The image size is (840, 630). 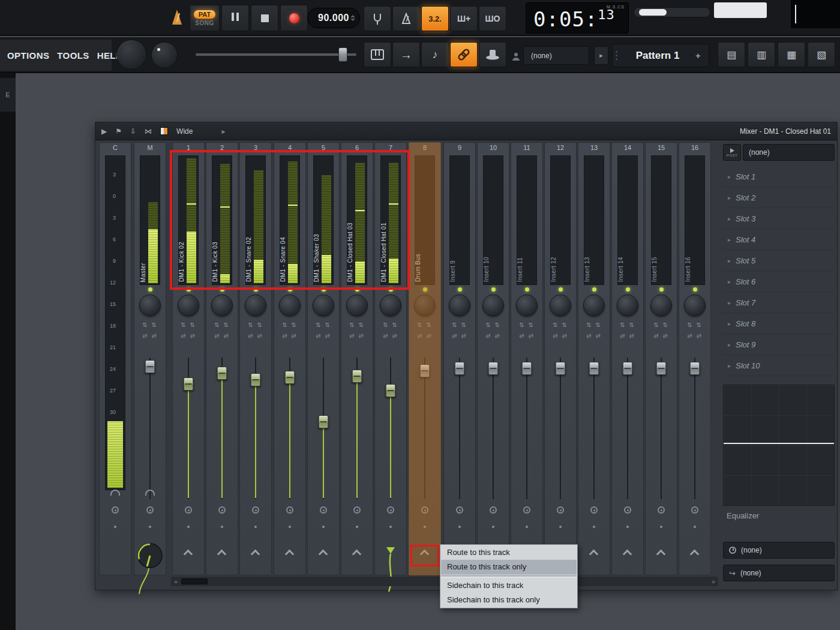 What do you see at coordinates (493, 55) in the screenshot?
I see `browser-button` at bounding box center [493, 55].